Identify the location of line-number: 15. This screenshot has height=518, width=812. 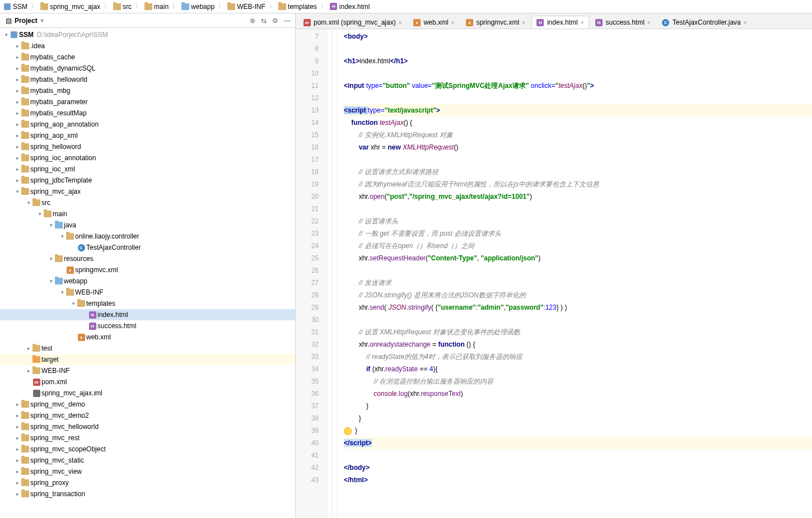
(311, 135).